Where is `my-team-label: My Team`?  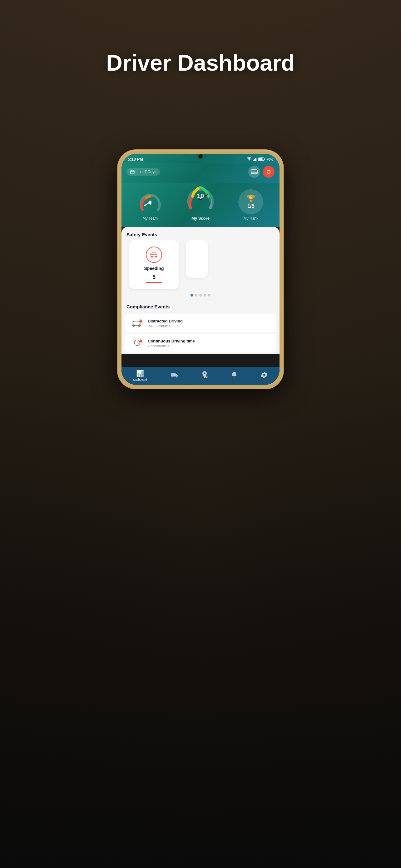
my-team-label: My Team is located at coordinates (150, 218).